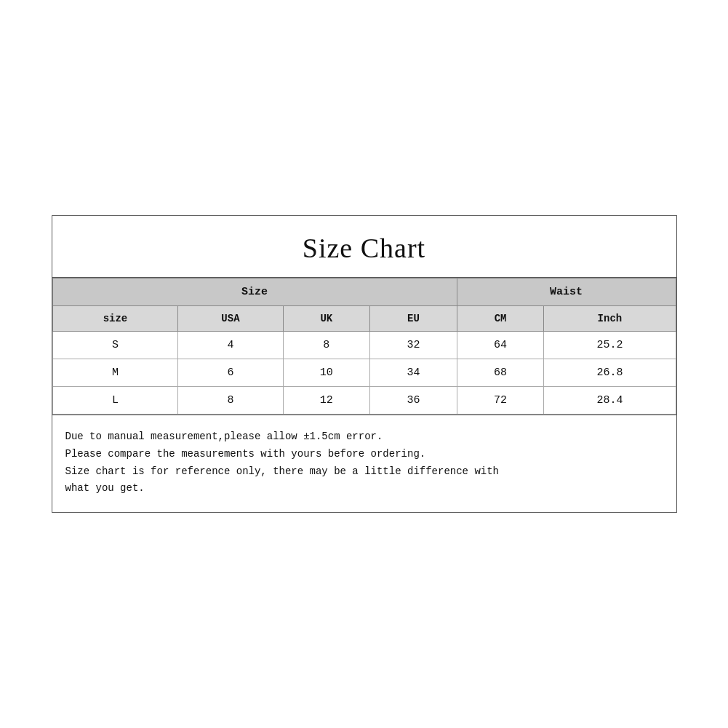  What do you see at coordinates (115, 400) in the screenshot?
I see `cell-size-2: L` at bounding box center [115, 400].